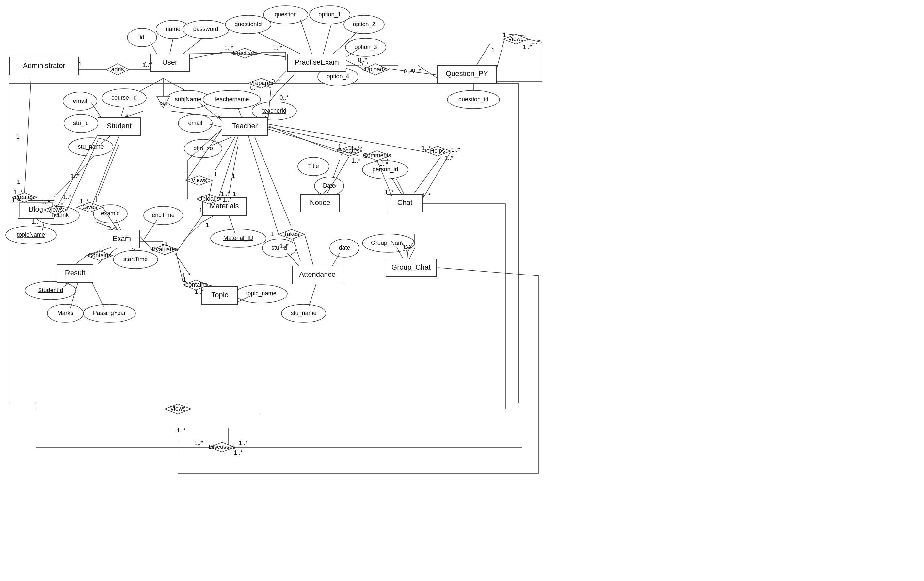 The width and height of the screenshot is (924, 581). I want to click on svg-text: option_2, so click(364, 24).